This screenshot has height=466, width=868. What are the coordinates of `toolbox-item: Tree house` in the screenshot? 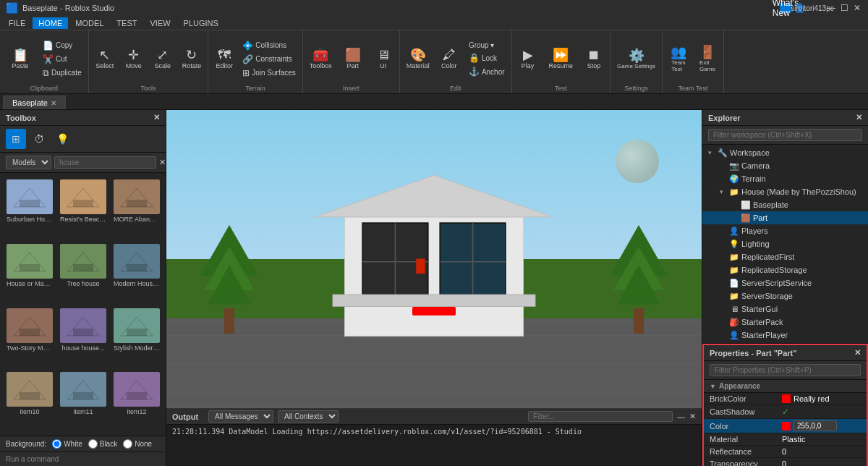 It's located at (83, 272).